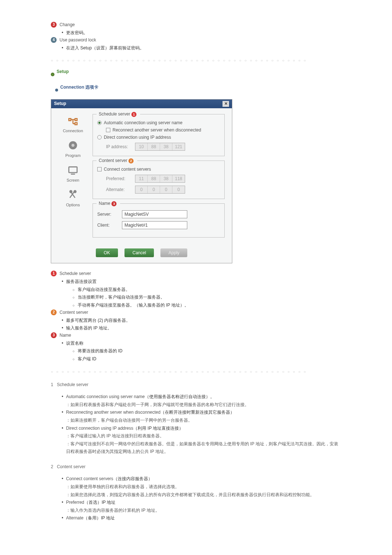 This screenshot has width=392, height=555. I want to click on direct-label: Direct connection using IP address, so click(137, 137).